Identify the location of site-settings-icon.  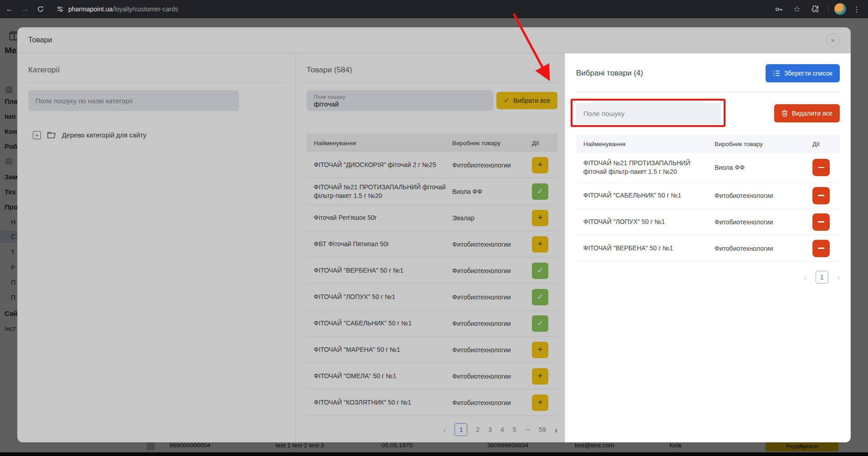
(60, 9).